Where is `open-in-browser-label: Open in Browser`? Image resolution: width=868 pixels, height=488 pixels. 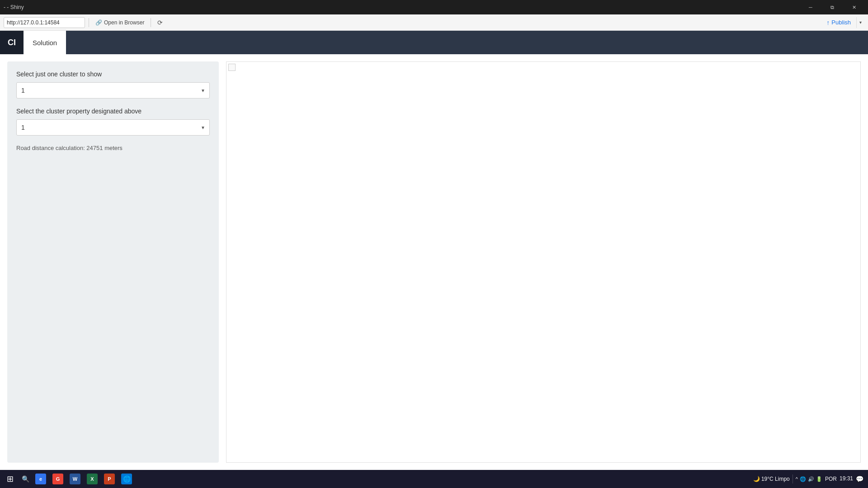
open-in-browser-label: Open in Browser is located at coordinates (124, 23).